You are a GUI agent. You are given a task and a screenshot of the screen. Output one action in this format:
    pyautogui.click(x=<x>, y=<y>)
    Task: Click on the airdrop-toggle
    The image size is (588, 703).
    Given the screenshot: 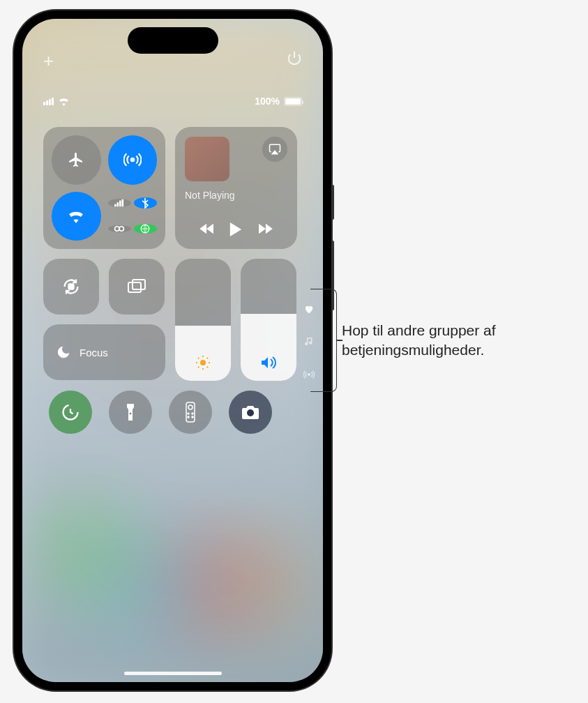 What is the action you would take?
    pyautogui.click(x=133, y=160)
    